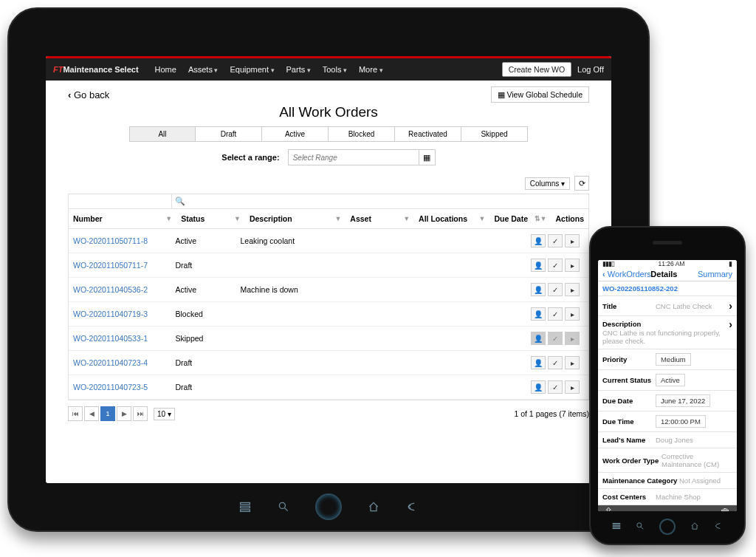 The height and width of the screenshot is (557, 756). I want to click on grid-search-input, so click(120, 201).